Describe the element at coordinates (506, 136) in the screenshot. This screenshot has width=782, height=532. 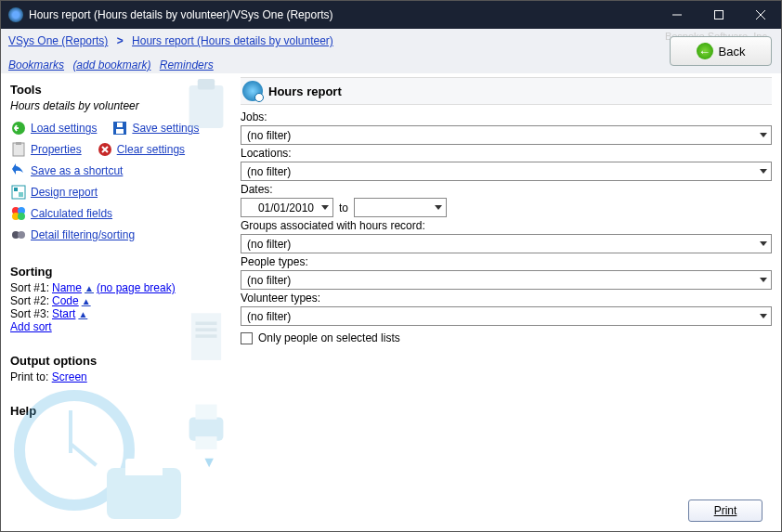
I see `jobs-combo: (no filter)` at that location.